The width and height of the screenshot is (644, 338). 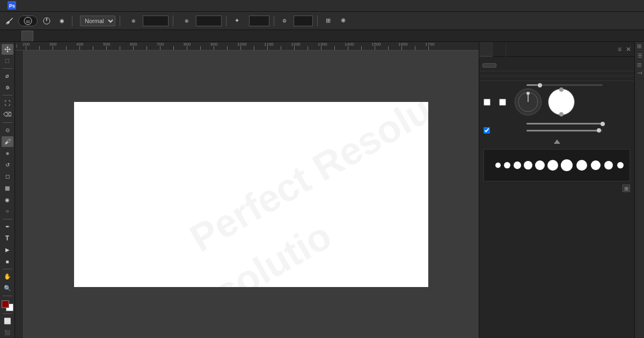 What do you see at coordinates (98, 21) in the screenshot?
I see `mode-dropdown: Normal` at bounding box center [98, 21].